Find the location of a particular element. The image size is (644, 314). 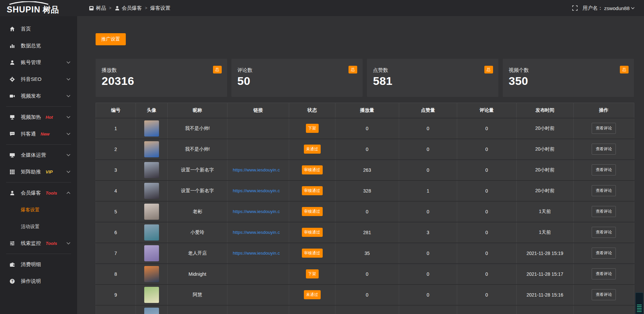

sidebar-item: 视频发布 is located at coordinates (39, 96).